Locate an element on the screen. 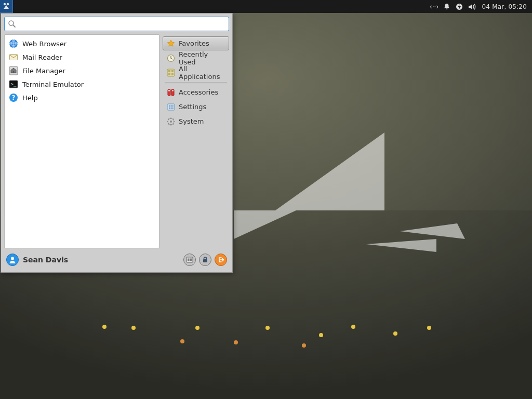 This screenshot has height=399, width=532. category-item-label: Settings is located at coordinates (192, 107).